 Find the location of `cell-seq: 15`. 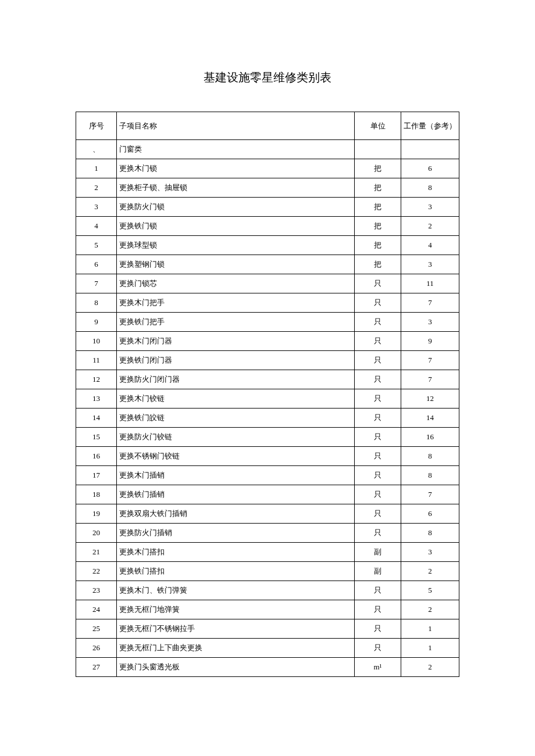

cell-seq: 15 is located at coordinates (97, 437).